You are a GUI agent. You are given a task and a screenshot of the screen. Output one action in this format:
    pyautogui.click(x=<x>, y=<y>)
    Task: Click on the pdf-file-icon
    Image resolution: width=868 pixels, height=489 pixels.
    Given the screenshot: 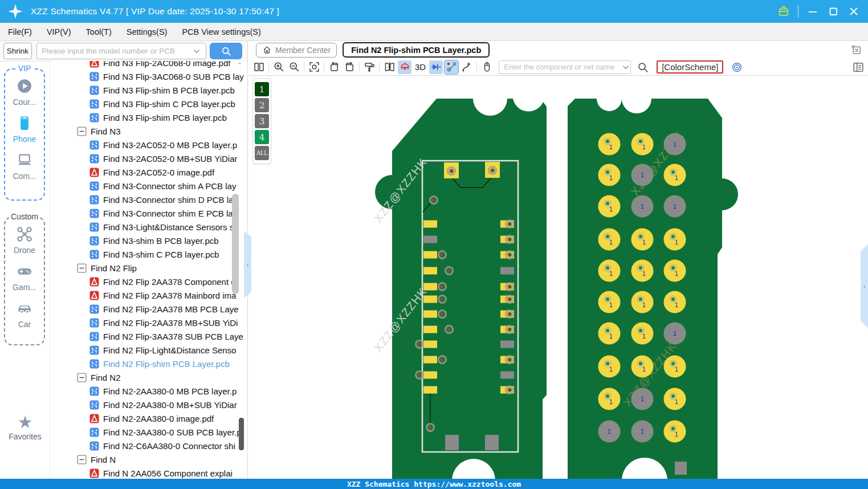 What is the action you would take?
    pyautogui.click(x=95, y=172)
    